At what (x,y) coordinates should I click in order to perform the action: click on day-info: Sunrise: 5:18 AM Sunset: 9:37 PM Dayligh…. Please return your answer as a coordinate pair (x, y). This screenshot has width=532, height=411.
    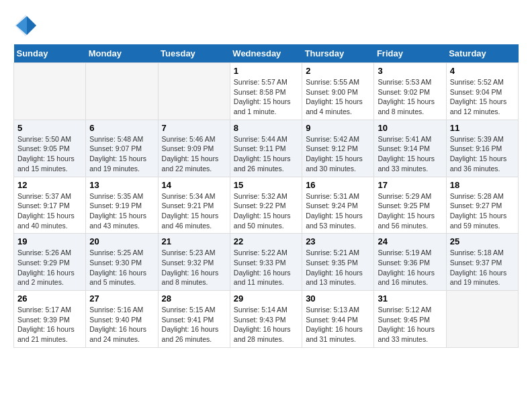
    Looking at the image, I should click on (482, 267).